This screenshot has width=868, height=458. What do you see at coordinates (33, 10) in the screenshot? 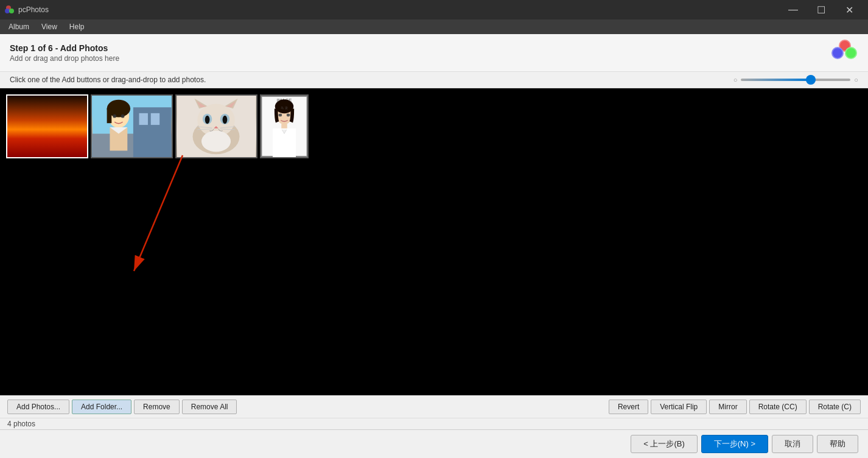
I see `app-title: pcPhotos` at bounding box center [33, 10].